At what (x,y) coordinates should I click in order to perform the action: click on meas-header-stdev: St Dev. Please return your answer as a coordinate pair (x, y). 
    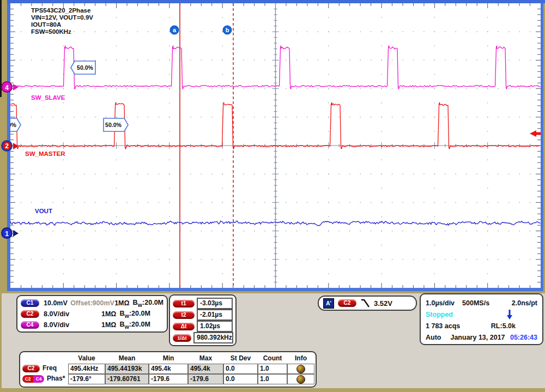
    Looking at the image, I should click on (241, 359).